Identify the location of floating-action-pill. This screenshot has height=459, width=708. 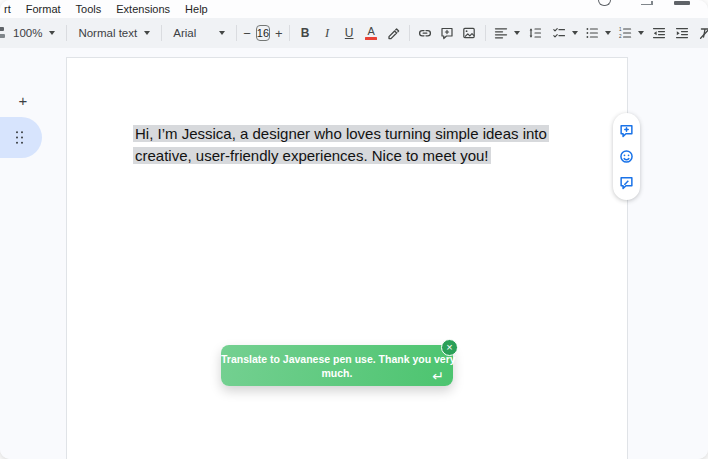
(626, 156).